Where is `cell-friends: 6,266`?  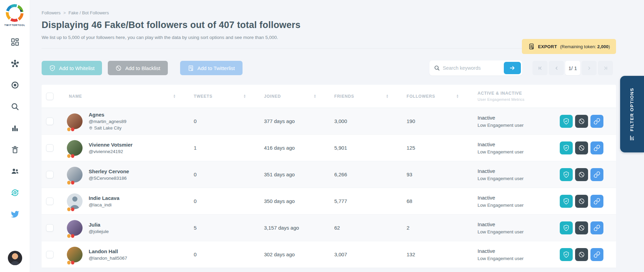 cell-friends: 6,266 is located at coordinates (358, 174).